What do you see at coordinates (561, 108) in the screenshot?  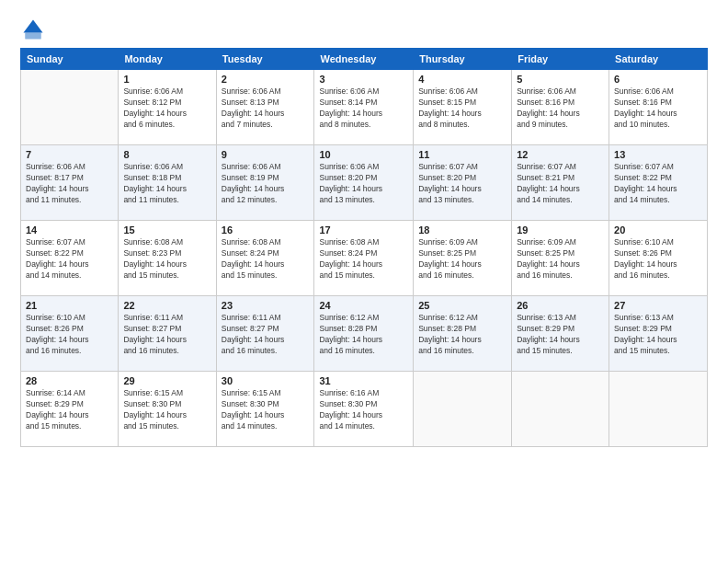 I see `calendar-cell: 5Sunrise: 6:06 AM Sunset: 8:16 PM Daylig…` at bounding box center [561, 108].